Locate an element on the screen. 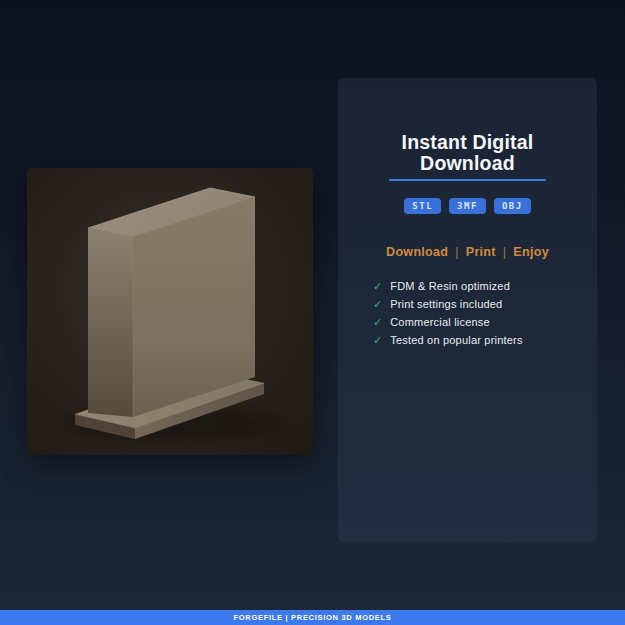 Image resolution: width=625 pixels, height=625 pixels. feature-label: Tested on popular printers is located at coordinates (456, 340).